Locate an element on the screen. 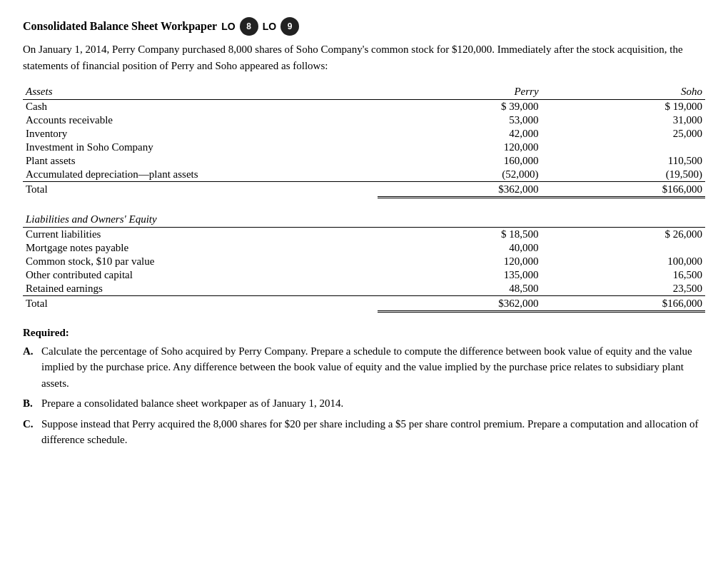 The height and width of the screenshot is (578, 728). row-label: Plant assets is located at coordinates (200, 161).